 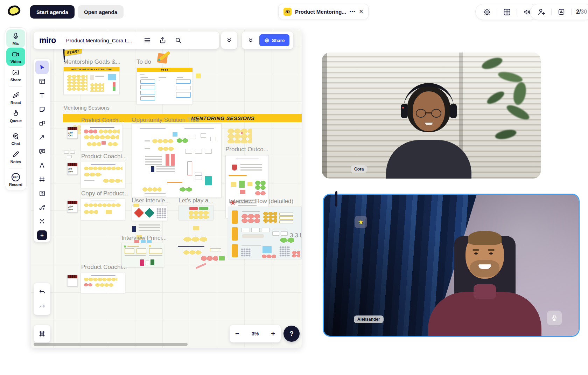 I want to click on apps-tool, so click(x=42, y=221).